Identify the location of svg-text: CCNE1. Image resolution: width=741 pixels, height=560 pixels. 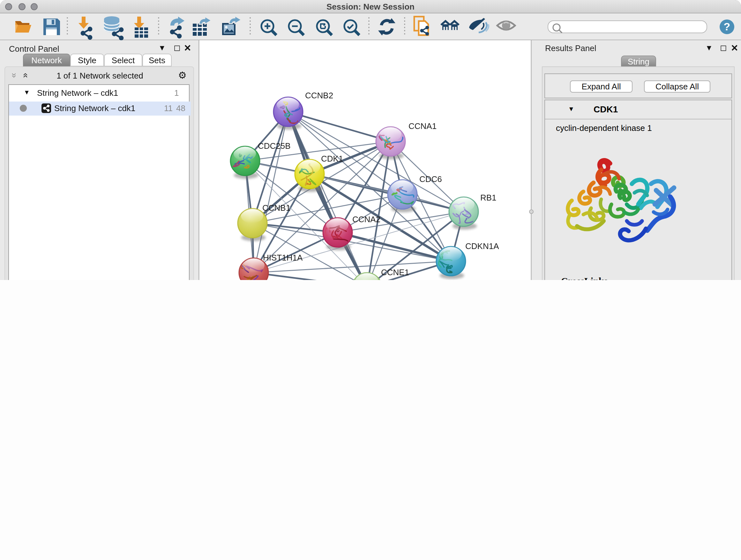
(395, 272).